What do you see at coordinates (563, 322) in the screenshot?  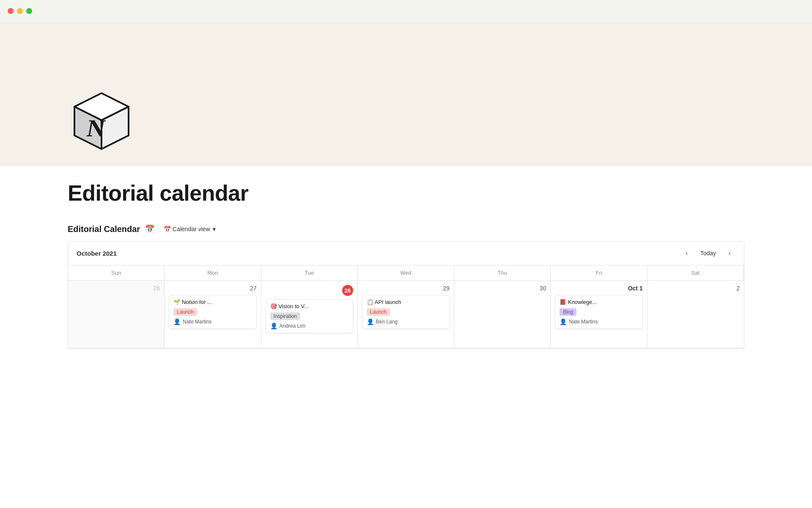 I see `avatar-icon-knowledge: 👤` at bounding box center [563, 322].